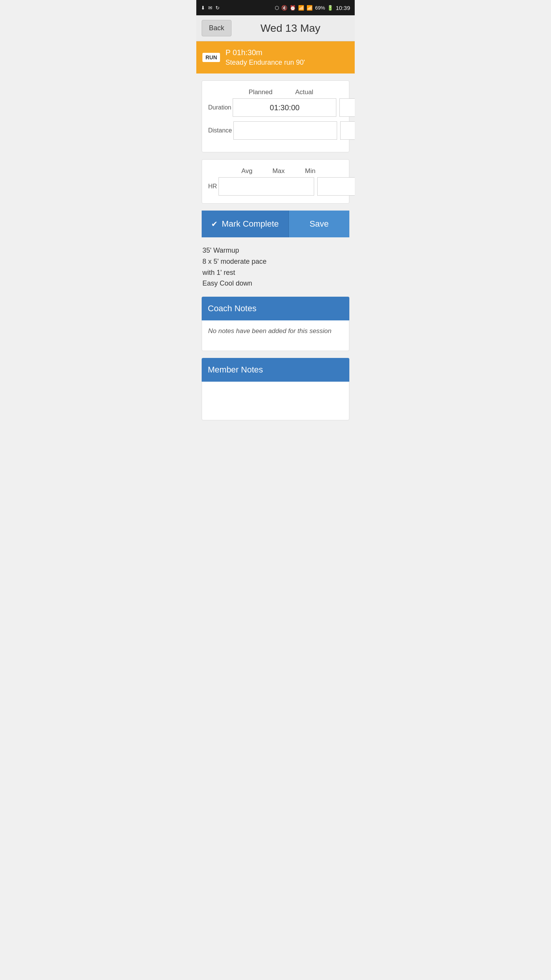 The width and height of the screenshot is (551, 980). I want to click on action-buttons: ✔ Mark Complete Save, so click(276, 224).